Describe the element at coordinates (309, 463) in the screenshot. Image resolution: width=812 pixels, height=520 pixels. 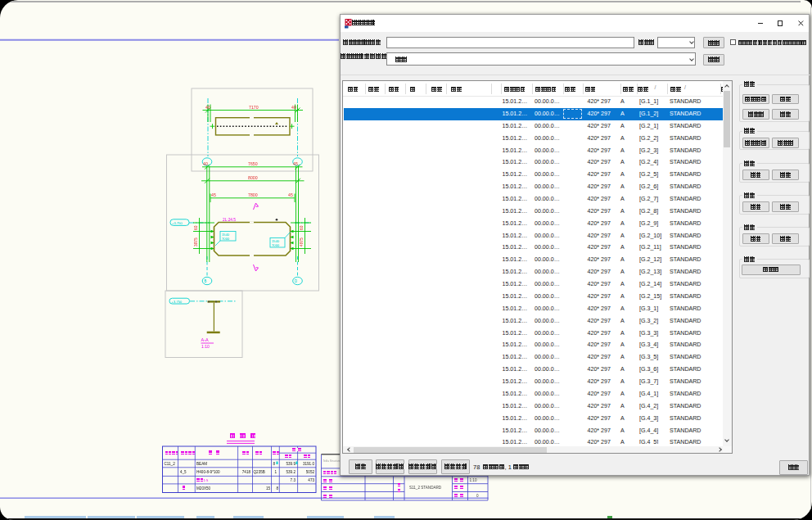
I see `svg-text: 3191.0` at that location.